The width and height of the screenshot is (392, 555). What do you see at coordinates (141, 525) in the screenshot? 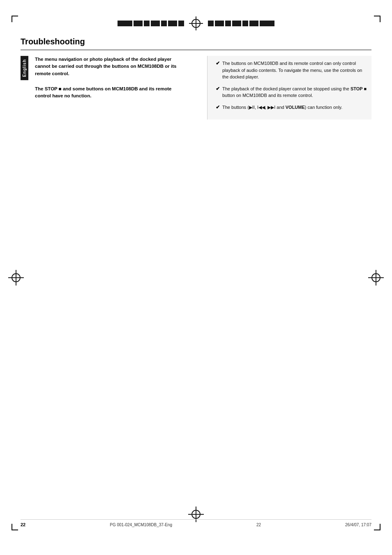
I see `doc-ref-left: PG 001-024_MCM108DB_37-Eng` at bounding box center [141, 525].